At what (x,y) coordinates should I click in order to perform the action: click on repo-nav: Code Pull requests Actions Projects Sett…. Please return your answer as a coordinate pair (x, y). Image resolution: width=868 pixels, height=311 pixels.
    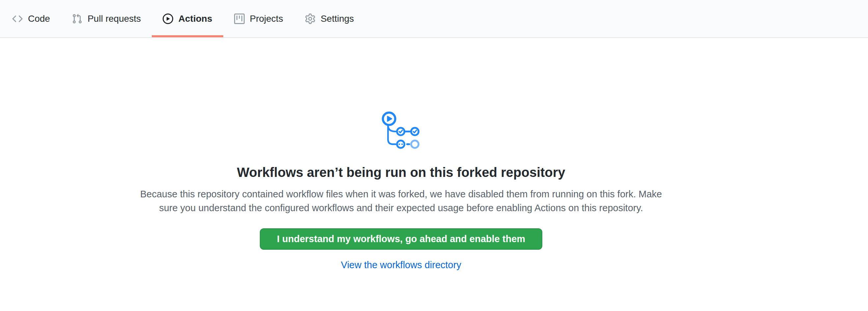
    Looking at the image, I should click on (434, 19).